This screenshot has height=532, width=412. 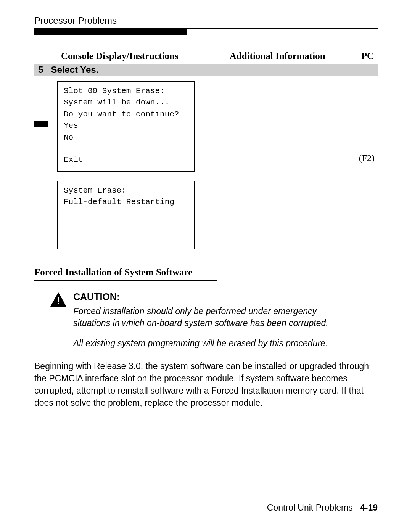 I want to click on console-exit-line: Exit, so click(x=126, y=160).